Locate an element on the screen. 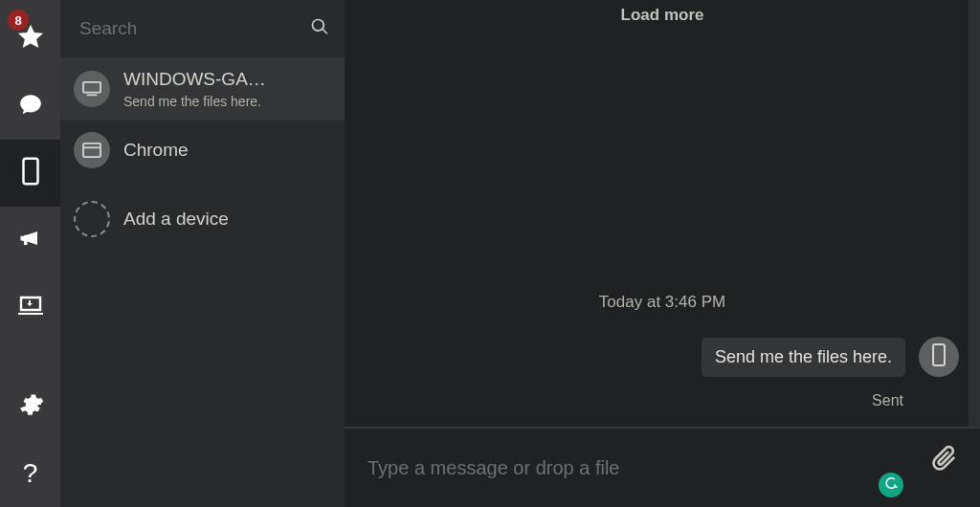 This screenshot has width=980, height=507. nav-settings is located at coordinates (31, 407).